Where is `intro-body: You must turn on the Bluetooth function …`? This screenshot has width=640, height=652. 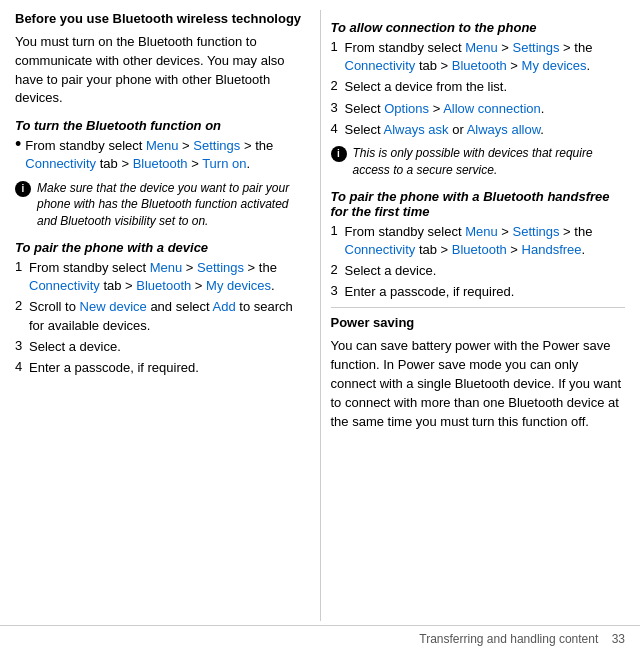 intro-body: You must turn on the Bluetooth function … is located at coordinates (162, 70).